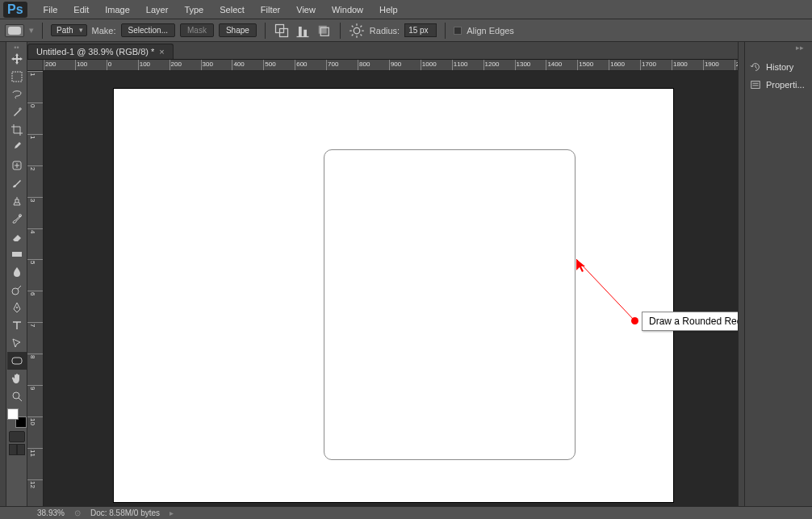  Describe the element at coordinates (384, 31) in the screenshot. I see `radius-label: Radius:` at that location.